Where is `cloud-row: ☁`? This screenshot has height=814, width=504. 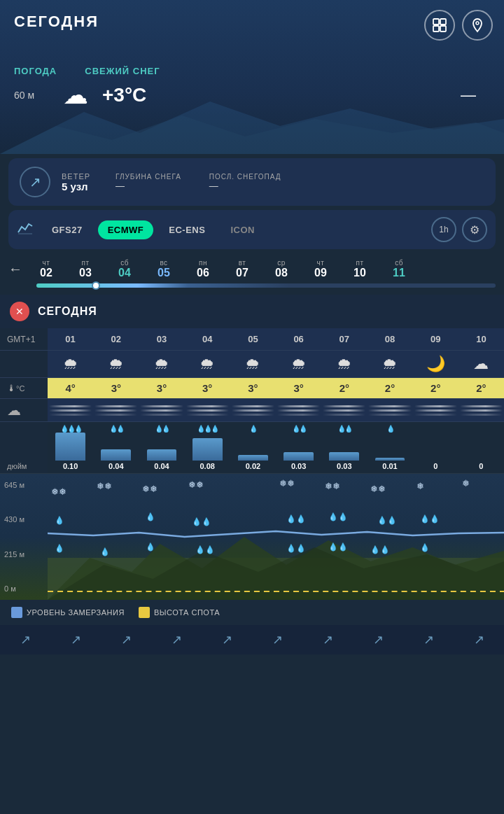
cloud-row: ☁ is located at coordinates (252, 410).